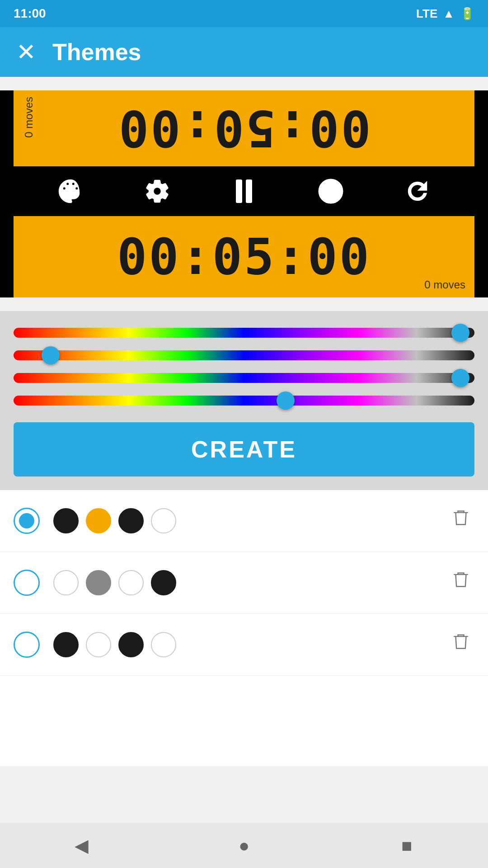  Describe the element at coordinates (29, 118) in the screenshot. I see `moves-label-top: 0 moves` at that location.